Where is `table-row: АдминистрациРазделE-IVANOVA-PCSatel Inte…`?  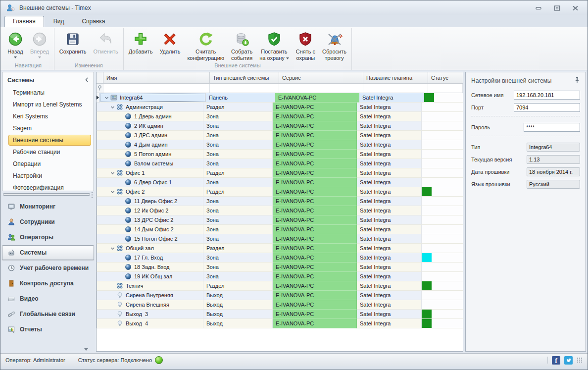 table-row: АдминистрациРазделE-IVANOVA-PCSatel Inte… is located at coordinates (280, 107).